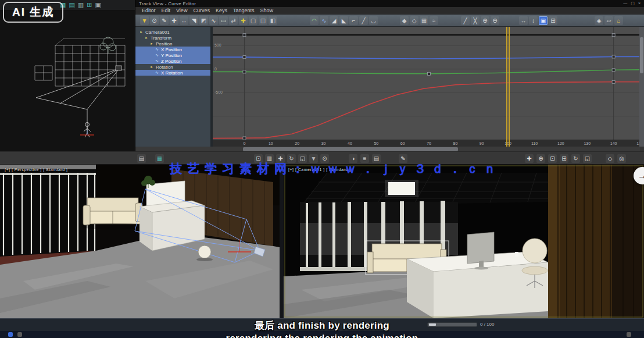  I want to click on tangent-step-icon: ⌐, so click(353, 21).